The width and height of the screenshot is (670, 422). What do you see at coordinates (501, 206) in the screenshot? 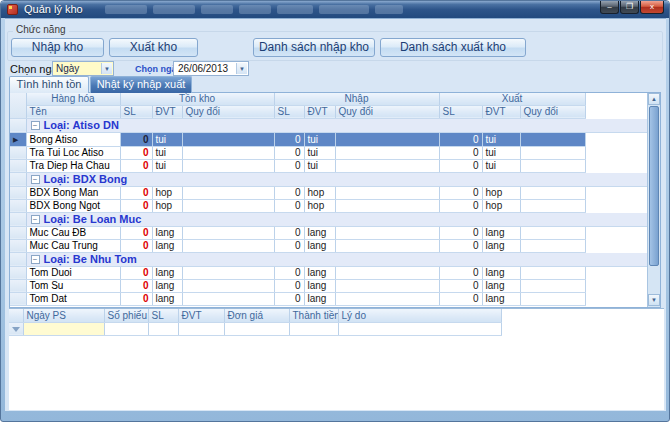
I see `cell-xuat-dvt: hop` at bounding box center [501, 206].